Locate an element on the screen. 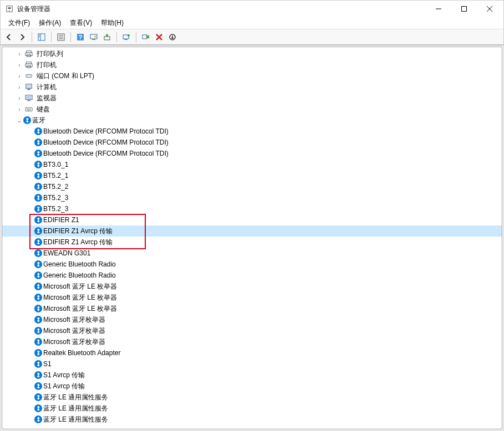  category-pc: ›计算机 is located at coordinates (252, 87).